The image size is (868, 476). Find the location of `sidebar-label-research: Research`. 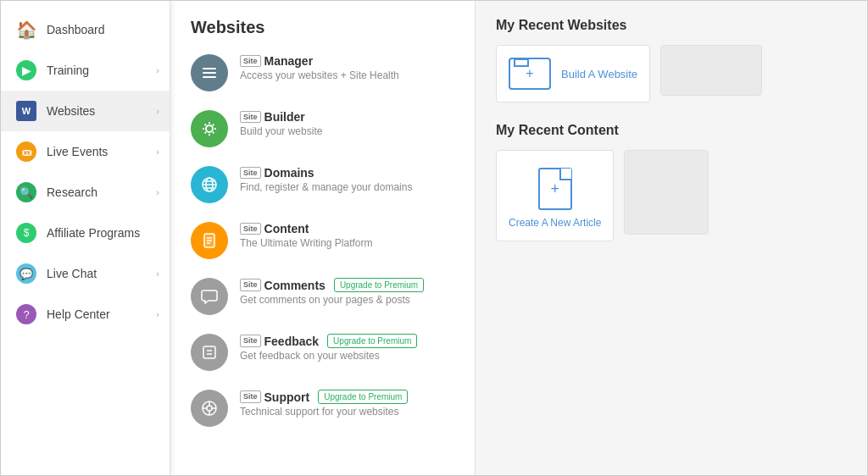

sidebar-label-research: Research is located at coordinates (72, 192).